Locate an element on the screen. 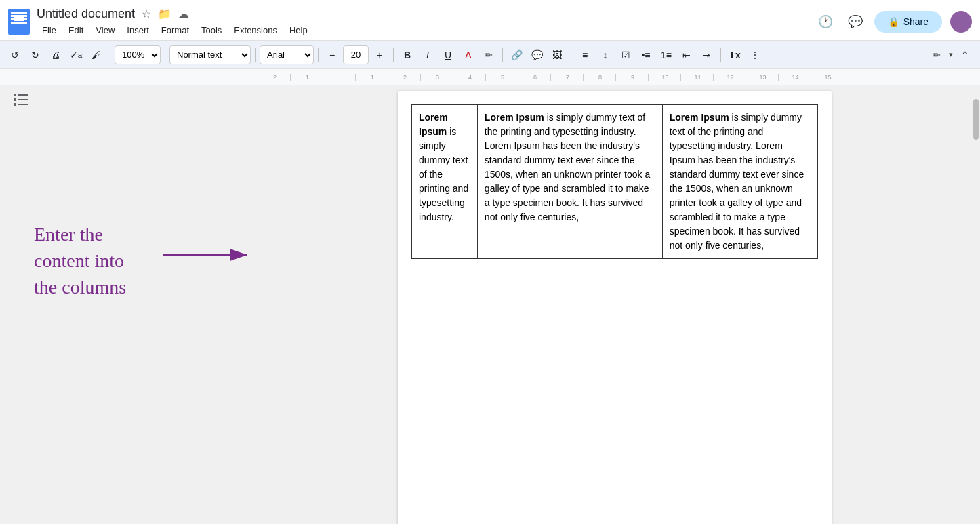 The height and width of the screenshot is (524, 980). doc-table: Lorem Ipsum is simply dummy text of the … is located at coordinates (615, 182).